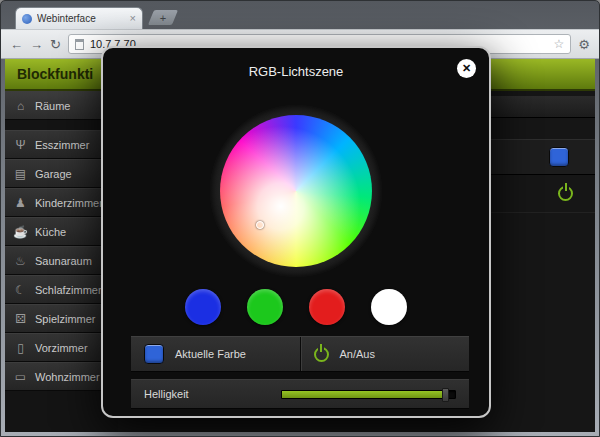  What do you see at coordinates (363, 394) in the screenshot?
I see `brightness-fill` at bounding box center [363, 394].